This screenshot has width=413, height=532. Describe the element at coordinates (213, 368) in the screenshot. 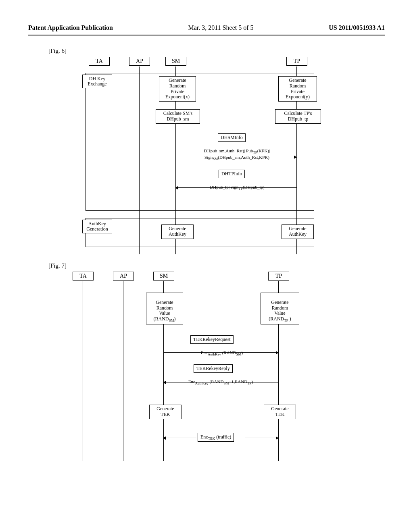

I see `fig7-tek-rep: TEKRekeyReply` at that location.